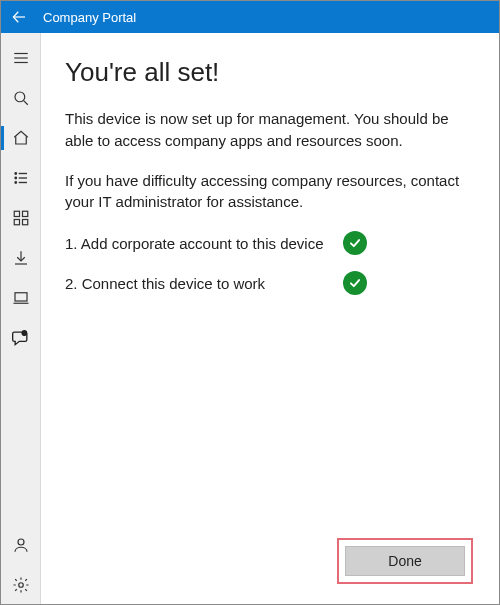 This screenshot has width=500, height=605. I want to click on footer: Done, so click(270, 563).